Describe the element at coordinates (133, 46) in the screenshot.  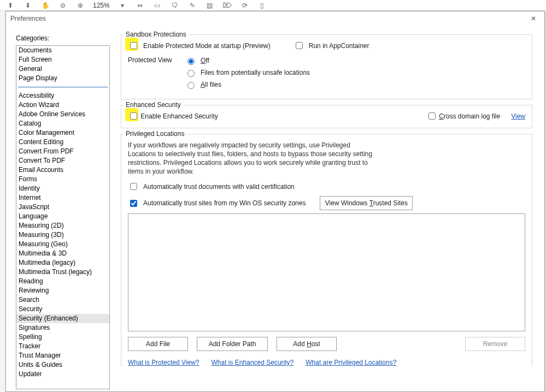
I see `protected-mode-checkbox` at that location.